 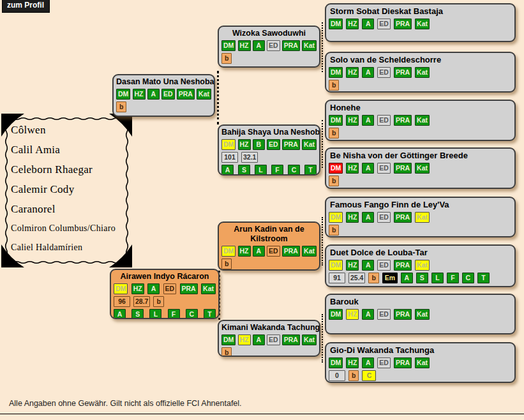 I want to click on profile-button: zum Profil, so click(x=26, y=6).